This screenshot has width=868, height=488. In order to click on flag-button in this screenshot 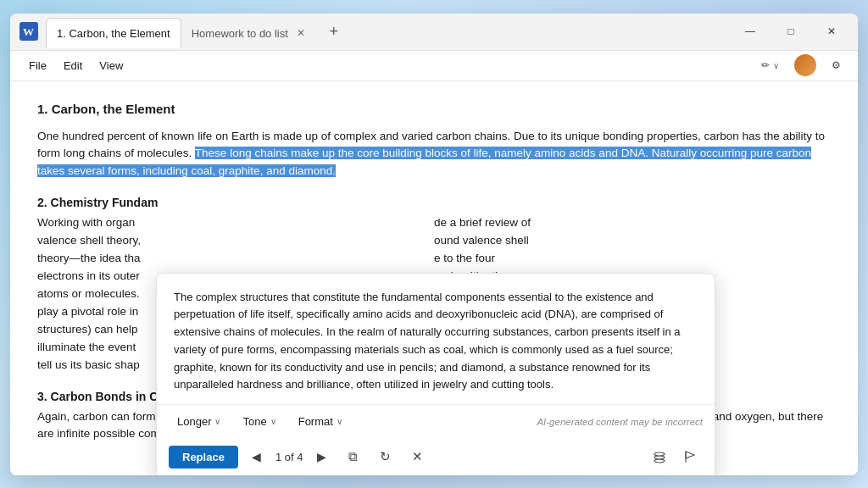, I will do `click(690, 457)`.